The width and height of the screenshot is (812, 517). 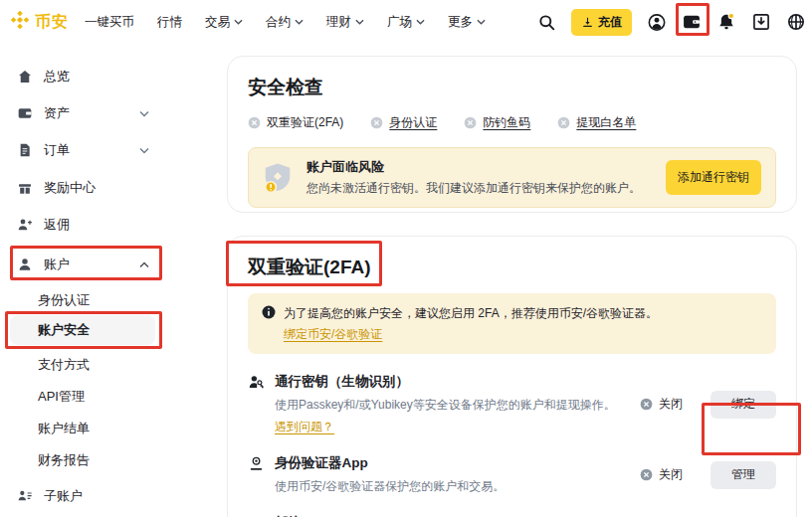 I want to click on checklist-item-2fa: 双重验证(2FA), so click(x=296, y=123).